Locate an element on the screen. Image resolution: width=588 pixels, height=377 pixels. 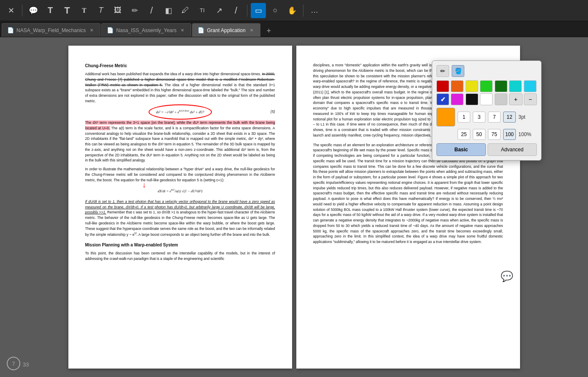
pen-tool-icon: 🖊 is located at coordinates (185, 11).